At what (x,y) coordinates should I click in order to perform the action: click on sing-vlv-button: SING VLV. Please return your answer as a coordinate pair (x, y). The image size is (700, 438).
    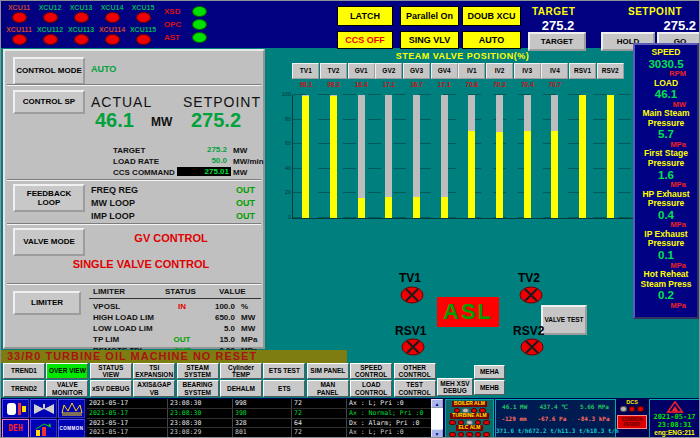
    Looking at the image, I should click on (430, 40).